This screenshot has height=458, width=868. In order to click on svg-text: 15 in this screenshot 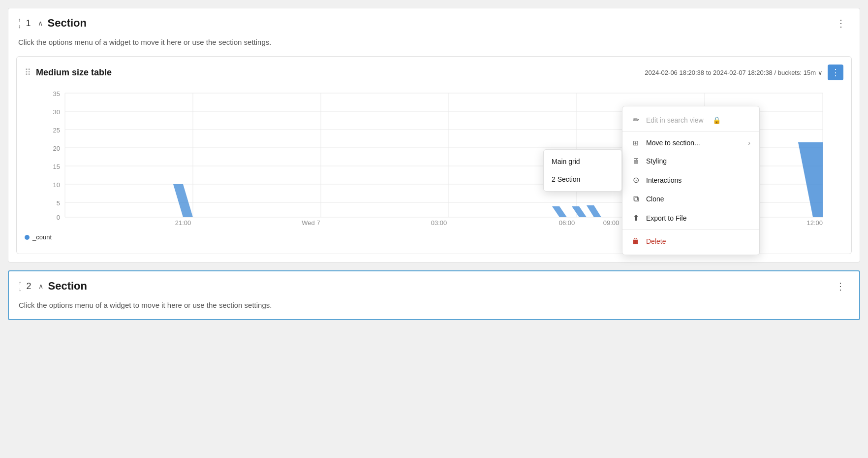, I will do `click(57, 166)`.